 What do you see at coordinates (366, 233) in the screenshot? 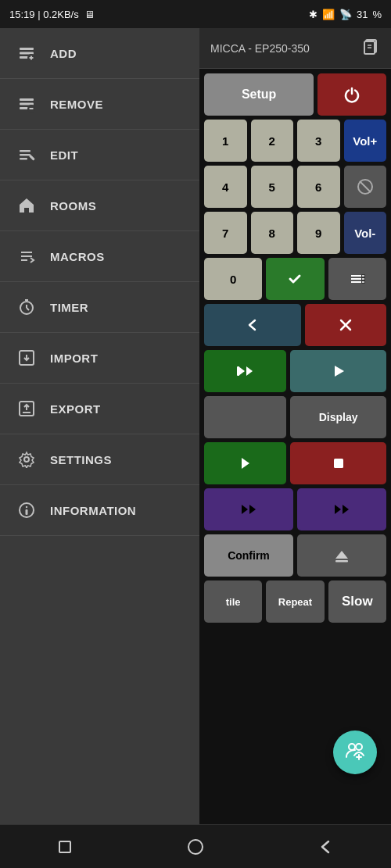
I see `vol-minus-button: Vol-` at bounding box center [366, 233].